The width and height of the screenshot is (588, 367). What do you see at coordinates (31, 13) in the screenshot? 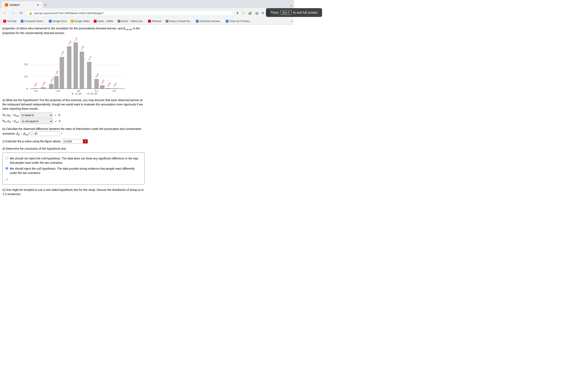
I see `lock-icon: 🔒` at bounding box center [31, 13].